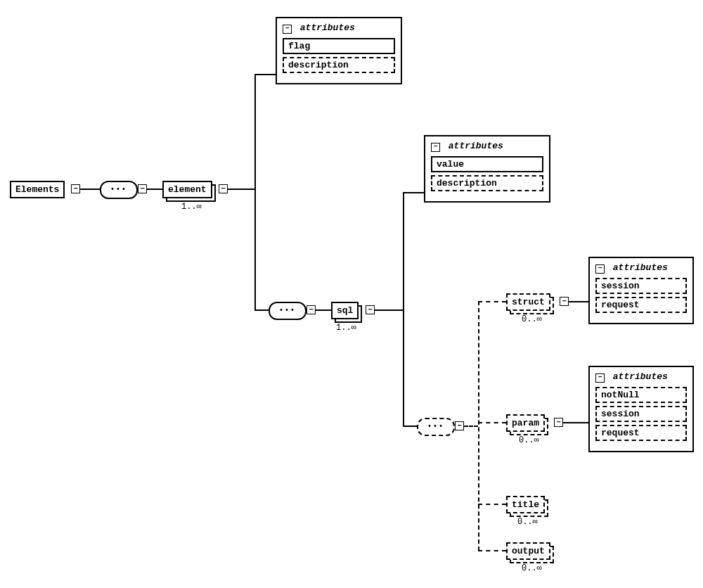 This screenshot has width=703, height=588. Describe the element at coordinates (641, 395) in the screenshot. I see `attr-param-notnull: notNull` at that location.